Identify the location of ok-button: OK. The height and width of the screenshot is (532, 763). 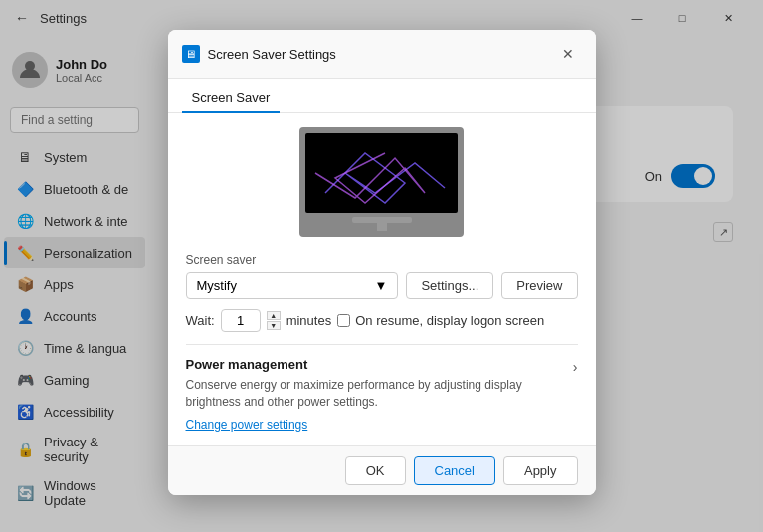
(376, 471).